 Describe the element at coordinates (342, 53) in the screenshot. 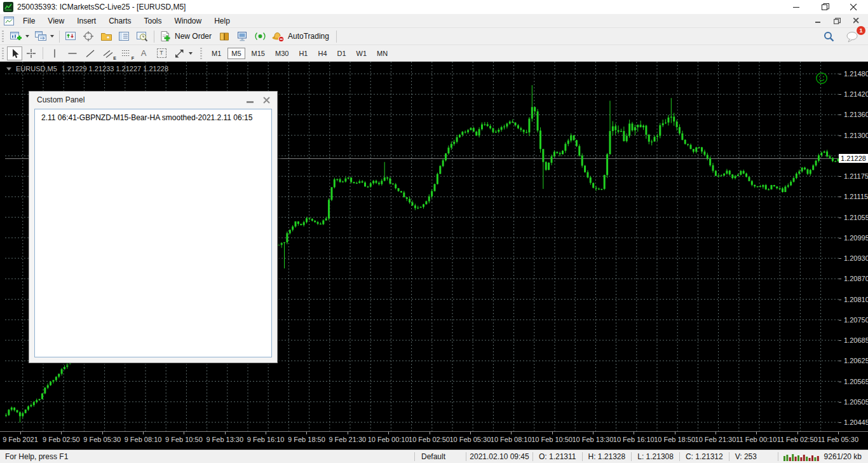

I see `timeframe-d1-button: D1` at that location.